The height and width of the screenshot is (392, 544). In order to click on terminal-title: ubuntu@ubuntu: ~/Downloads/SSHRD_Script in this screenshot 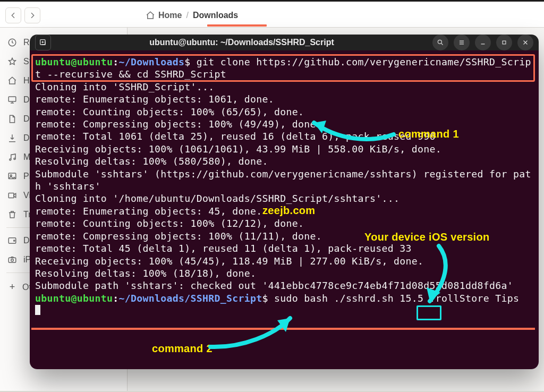, I will do `click(242, 42)`.